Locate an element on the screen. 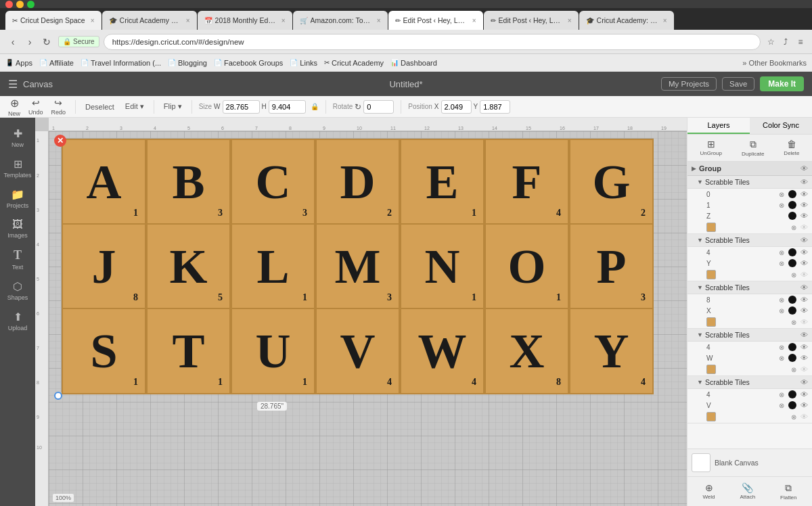  my-projects-button: My Projects is located at coordinates (689, 84).